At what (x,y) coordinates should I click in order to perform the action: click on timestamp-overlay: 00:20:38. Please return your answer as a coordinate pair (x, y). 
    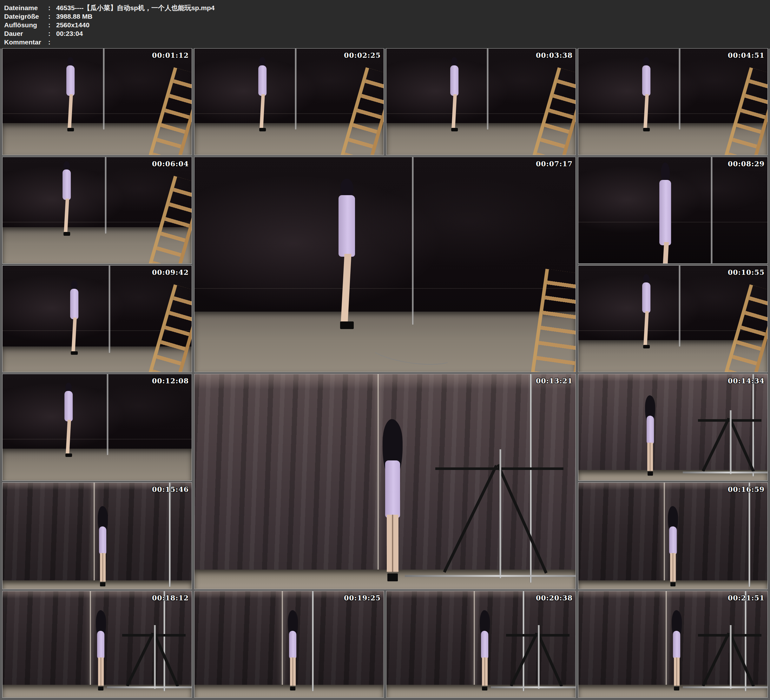
    Looking at the image, I should click on (554, 598).